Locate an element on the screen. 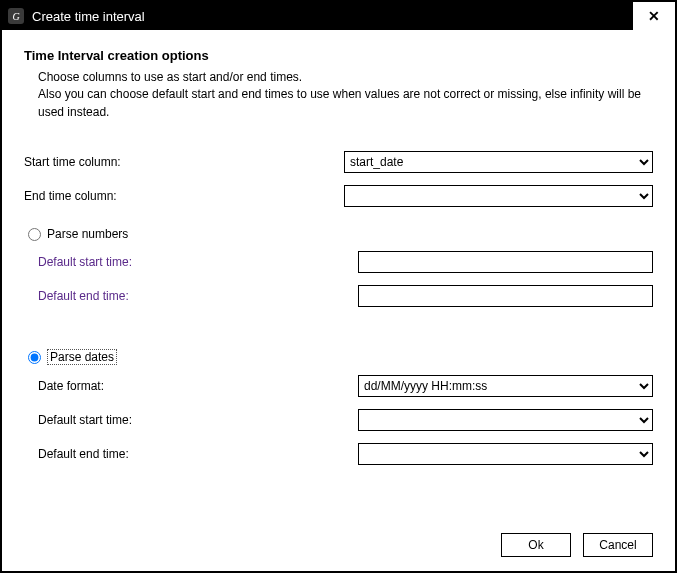 The width and height of the screenshot is (677, 573). dates-default-start-select is located at coordinates (506, 420).